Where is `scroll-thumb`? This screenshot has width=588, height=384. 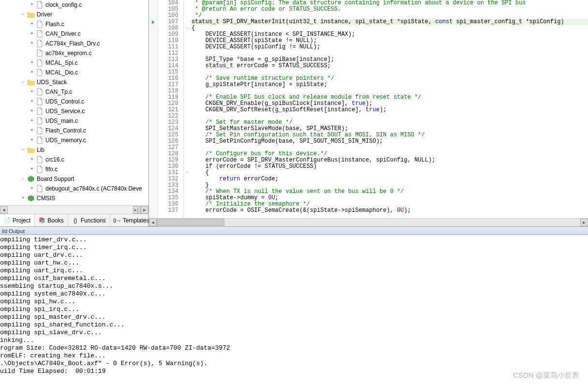 scroll-thumb is located at coordinates (191, 222).